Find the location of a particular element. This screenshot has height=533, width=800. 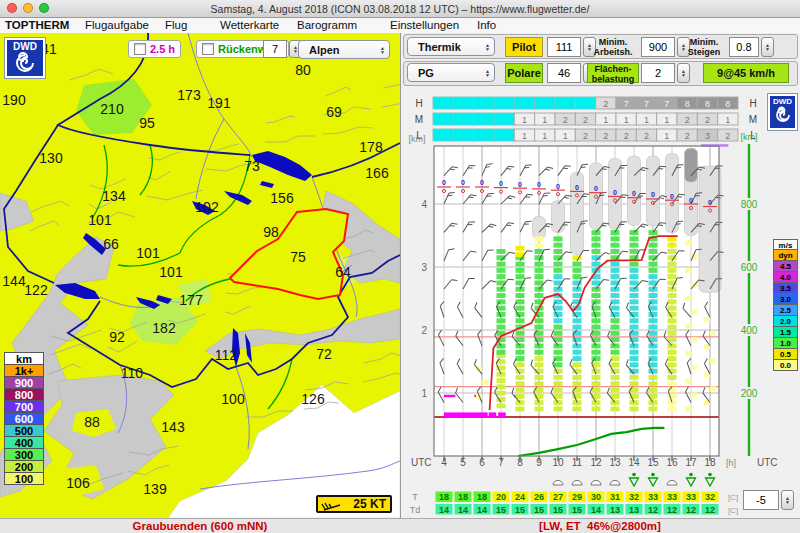

min-steigen-spinner: 0.8 ▲▼ is located at coordinates (752, 47).